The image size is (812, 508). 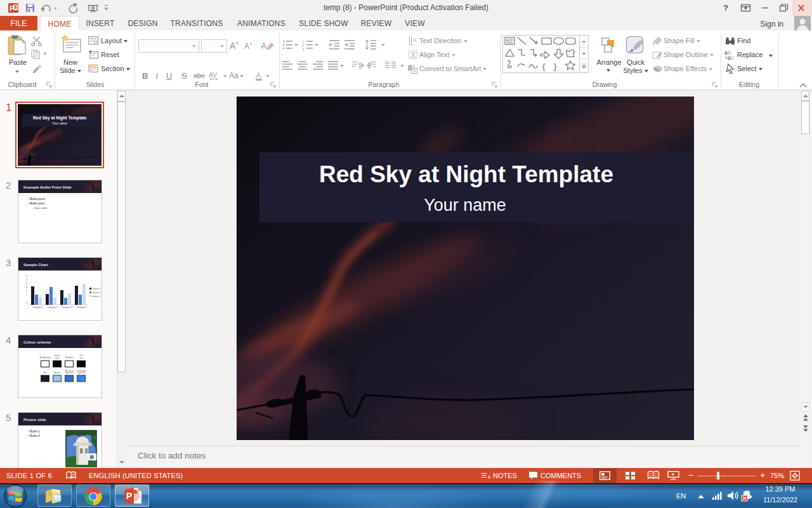 What do you see at coordinates (27, 303) in the screenshot?
I see `svg-text: 0` at bounding box center [27, 303].